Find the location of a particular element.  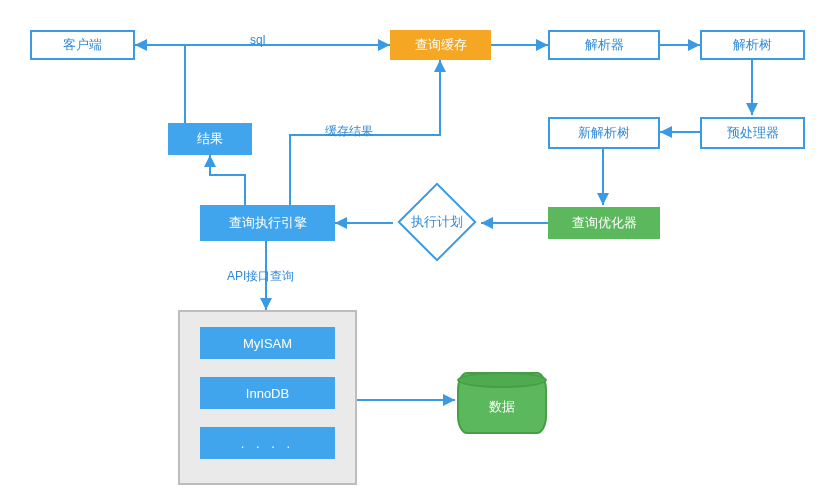

edge-label-sql: sql is located at coordinates (258, 40).